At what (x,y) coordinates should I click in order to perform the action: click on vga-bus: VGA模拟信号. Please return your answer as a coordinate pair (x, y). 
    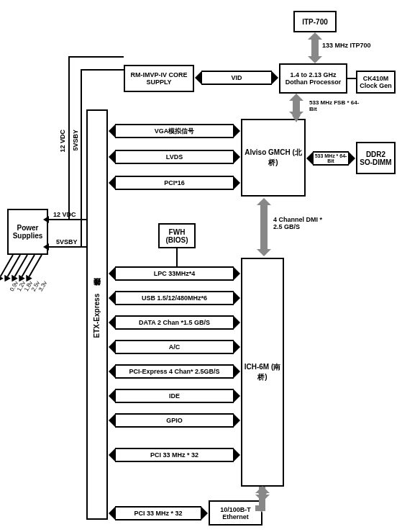
    Looking at the image, I should click on (174, 131).